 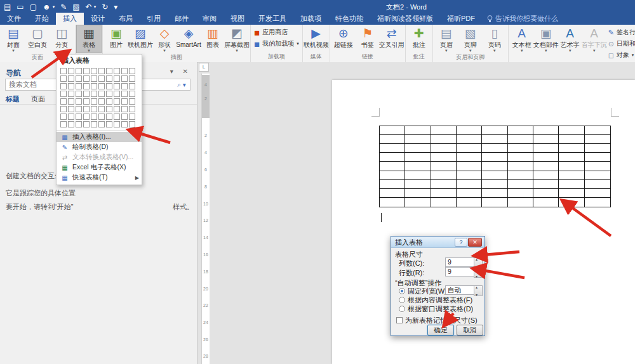 I want to click on dialog-title-bar: 插入表格 ? ✕, so click(x=438, y=242).